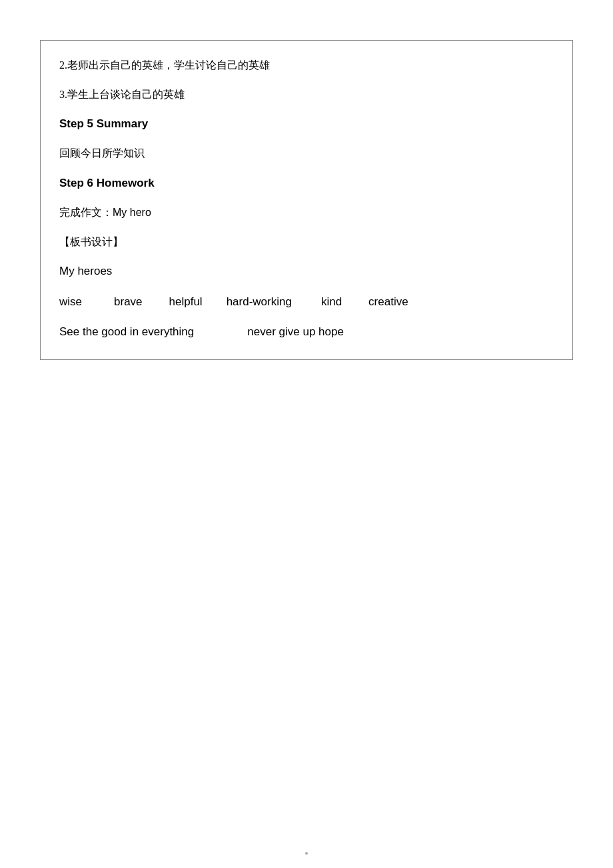 This screenshot has height=868, width=613. Describe the element at coordinates (306, 271) in the screenshot. I see `line-6: My heroes` at that location.